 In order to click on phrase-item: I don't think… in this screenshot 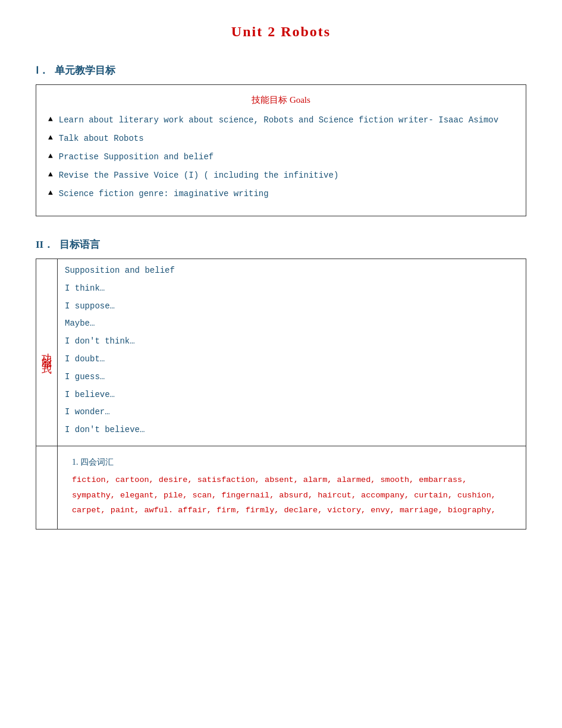, I will do `click(291, 342)`.